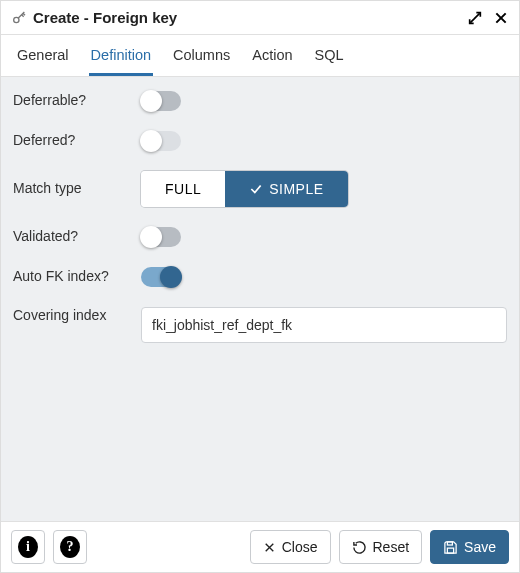 This screenshot has width=520, height=573. Describe the element at coordinates (270, 548) in the screenshot. I see `x-icon` at that location.